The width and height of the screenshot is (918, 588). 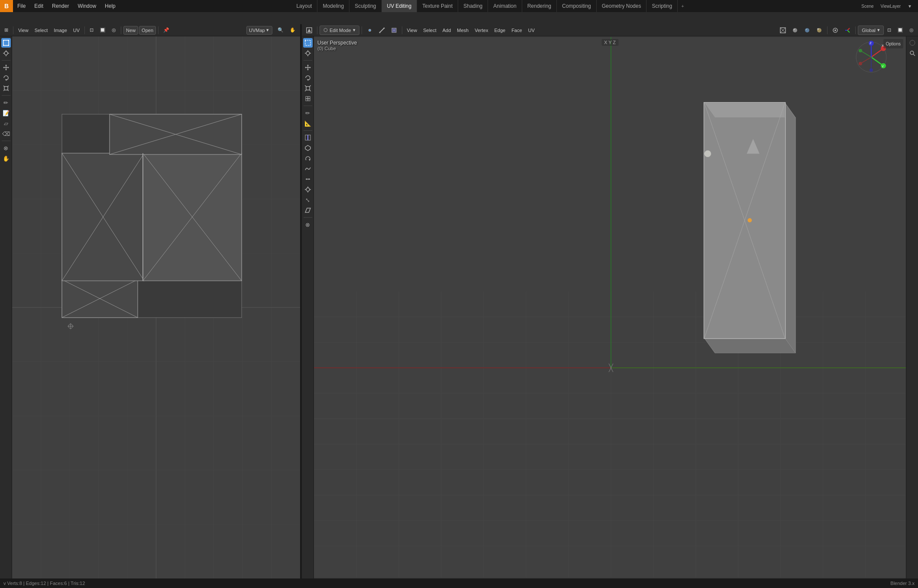 I want to click on menu-render: Render, so click(x=61, y=6).